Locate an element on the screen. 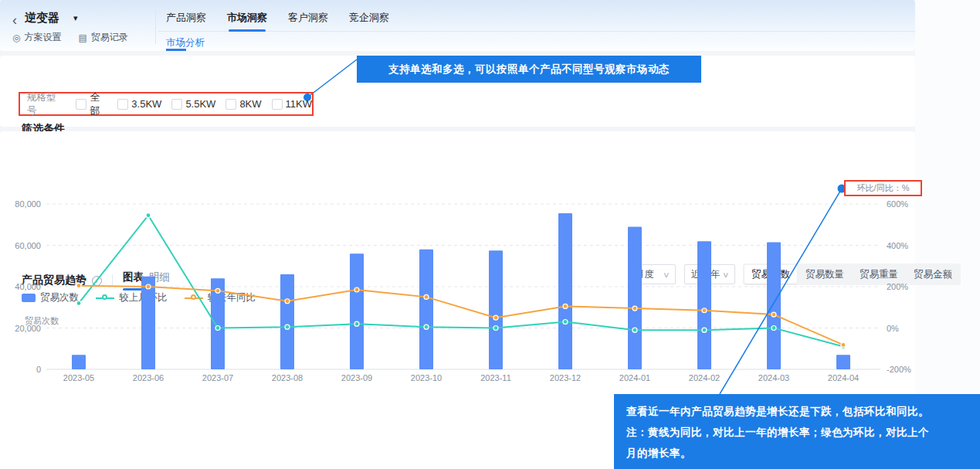  target-icon: ◎ is located at coordinates (16, 38).